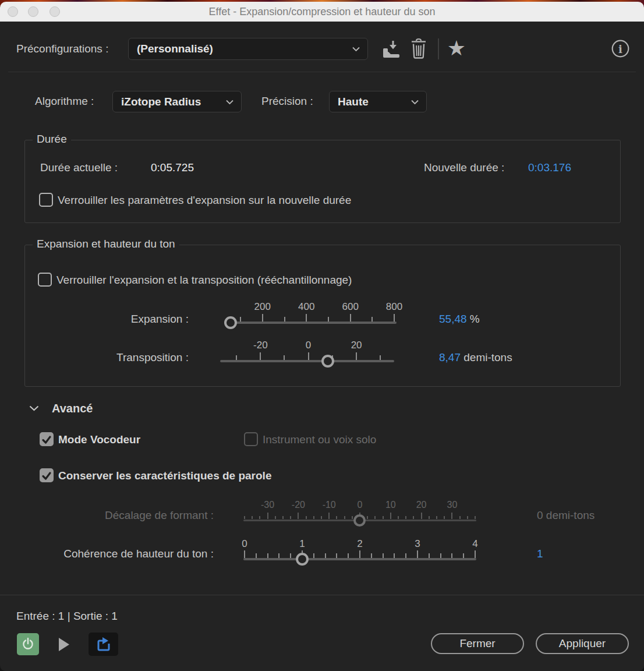 The width and height of the screenshot is (644, 671). I want to click on lock-duration-label: Verrouiller les paramètres d'expansion s…, so click(204, 200).